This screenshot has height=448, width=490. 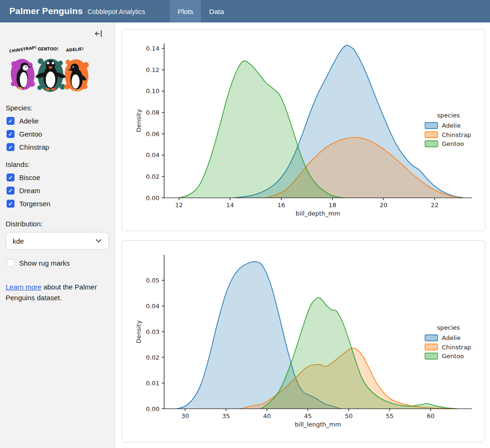 What do you see at coordinates (23, 49) in the screenshot?
I see `artwork-label-chinstrap: CHINSTRAP!` at bounding box center [23, 49].